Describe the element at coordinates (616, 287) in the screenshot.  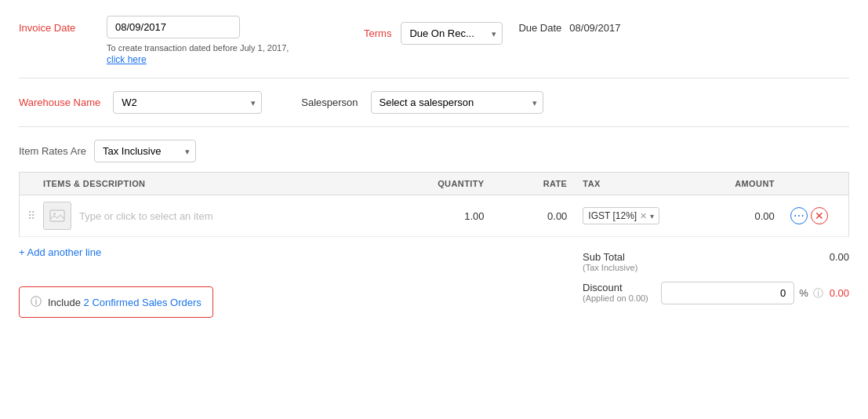
I see `discount-label: Discount` at that location.